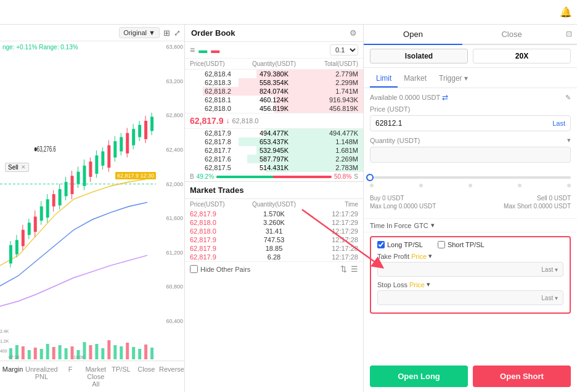  What do you see at coordinates (217, 190) in the screenshot?
I see `trades-title: Market Trades` at bounding box center [217, 190].